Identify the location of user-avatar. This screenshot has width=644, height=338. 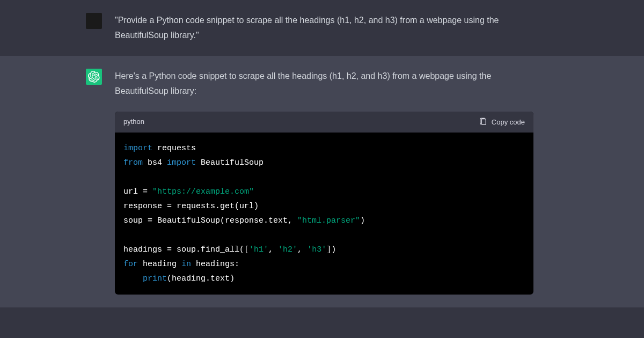
(94, 21).